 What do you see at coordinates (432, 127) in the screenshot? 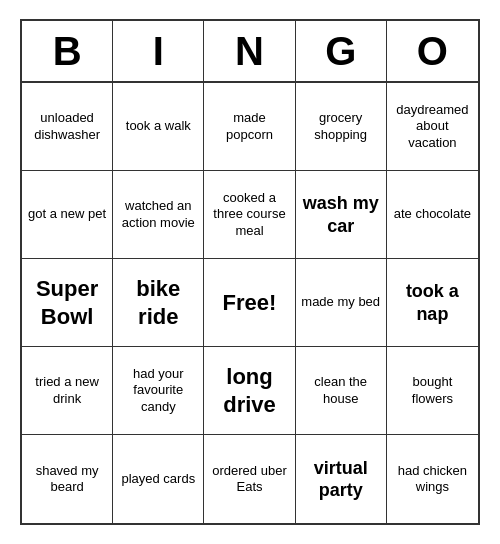
I see `bingo-cell-4: daydreamed about vacation` at bounding box center [432, 127].